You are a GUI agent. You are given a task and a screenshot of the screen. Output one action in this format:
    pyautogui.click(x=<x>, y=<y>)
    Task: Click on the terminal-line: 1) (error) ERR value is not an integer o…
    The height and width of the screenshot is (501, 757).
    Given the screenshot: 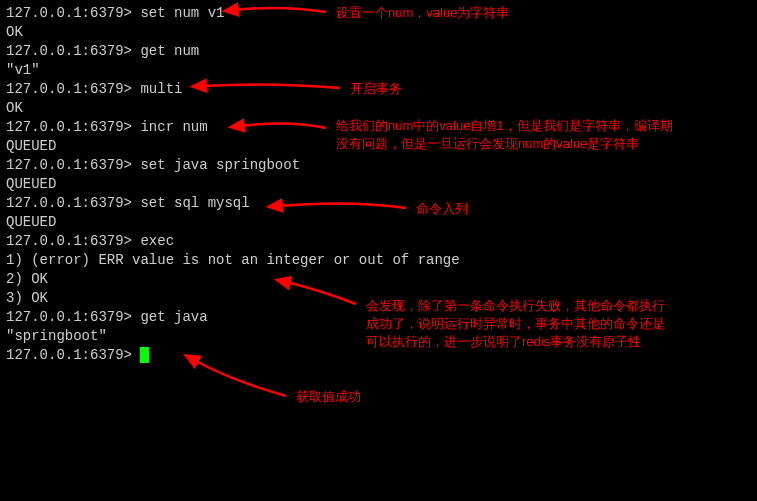 What is the action you would take?
    pyautogui.click(x=378, y=260)
    